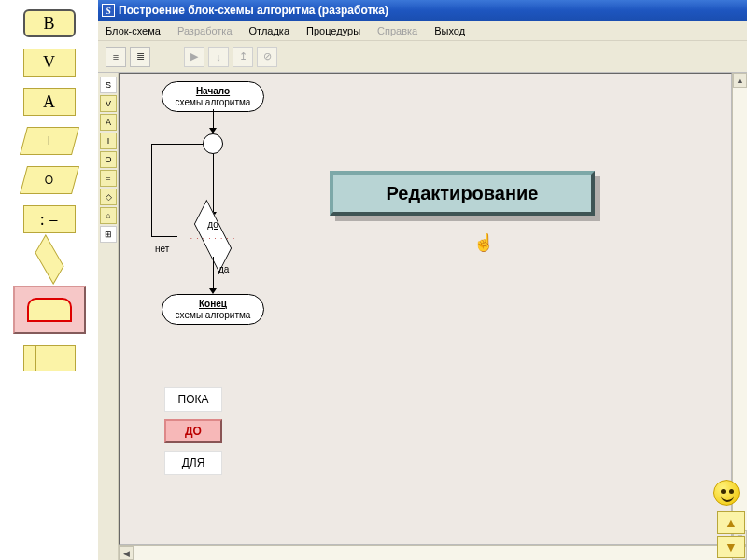 The height and width of the screenshot is (560, 747). Describe the element at coordinates (108, 85) in the screenshot. I see `sidetool-0: S` at that location.